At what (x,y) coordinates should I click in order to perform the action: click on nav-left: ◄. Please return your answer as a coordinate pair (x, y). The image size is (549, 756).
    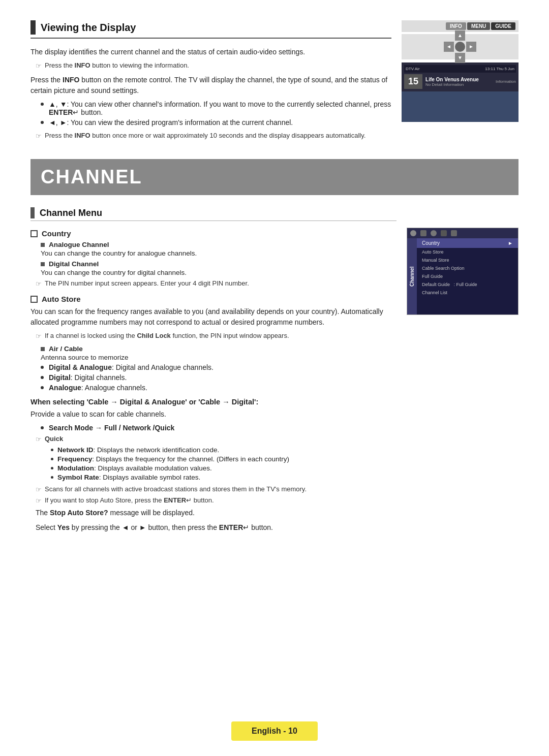
    Looking at the image, I should click on (449, 47).